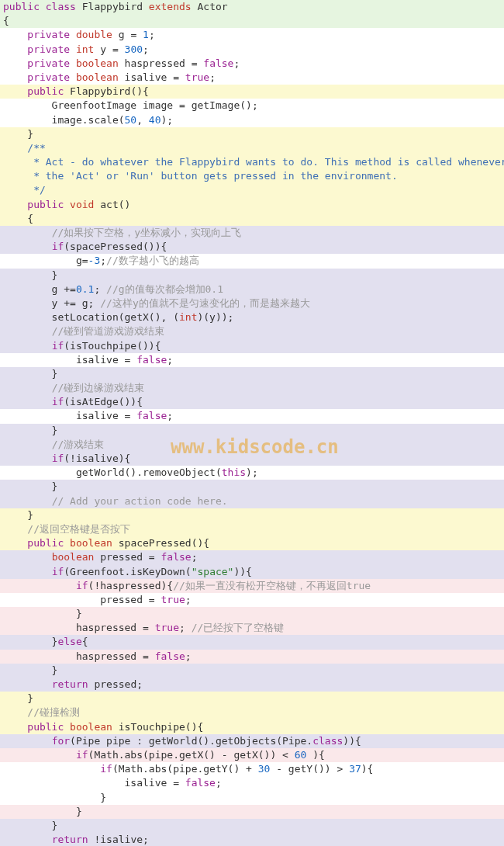 The width and height of the screenshot is (504, 846). Describe the element at coordinates (95, 261) in the screenshot. I see `code-token: -3` at that location.